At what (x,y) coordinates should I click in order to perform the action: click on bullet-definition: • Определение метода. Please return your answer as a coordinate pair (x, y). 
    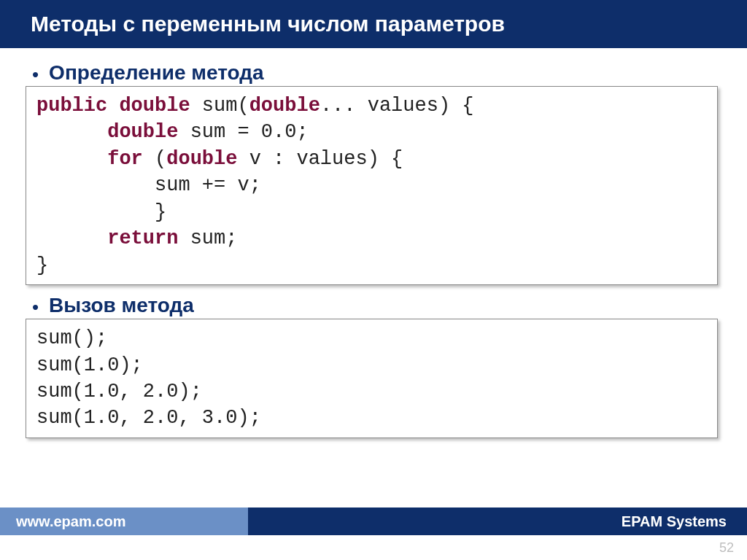
    Looking at the image, I should click on (379, 73).